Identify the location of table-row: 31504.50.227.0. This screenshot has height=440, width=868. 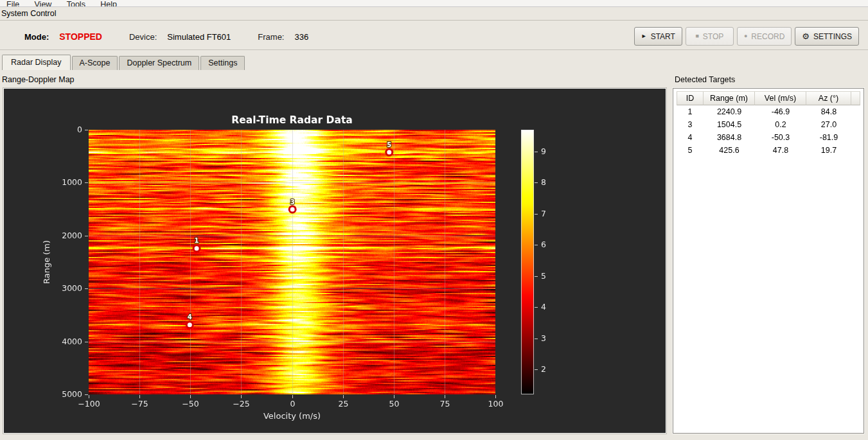
(768, 125).